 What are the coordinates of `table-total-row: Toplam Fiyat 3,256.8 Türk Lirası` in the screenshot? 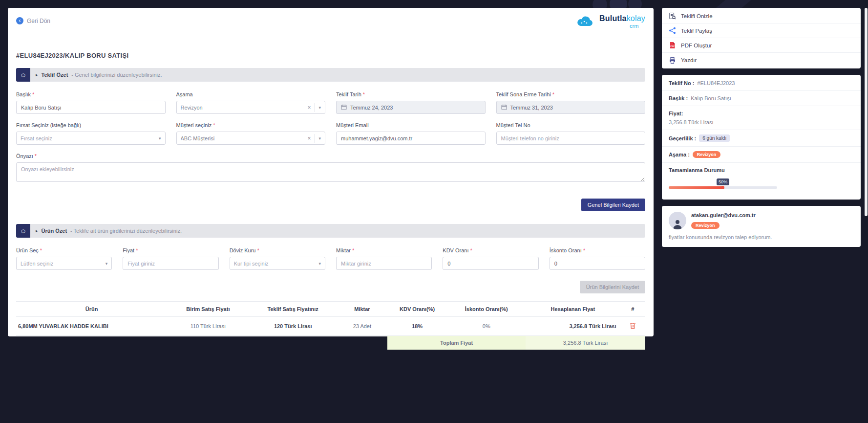 It's located at (331, 343).